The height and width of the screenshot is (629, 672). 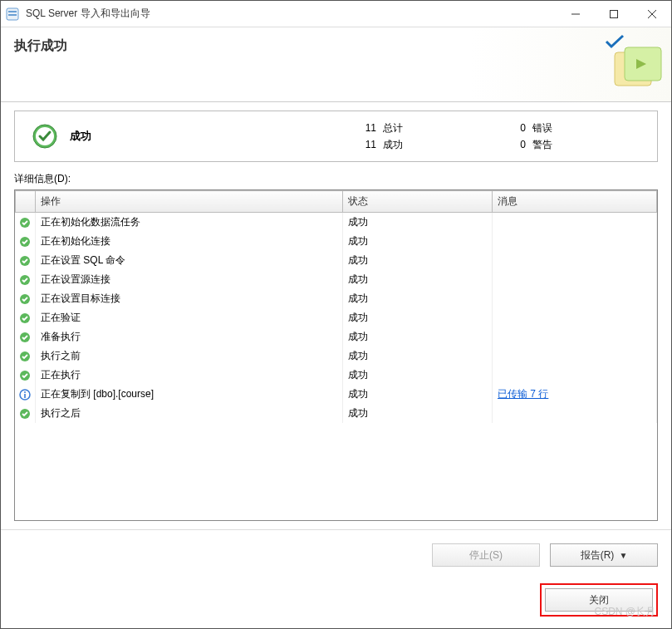 I want to click on action-cell: 准备执行, so click(x=189, y=337).